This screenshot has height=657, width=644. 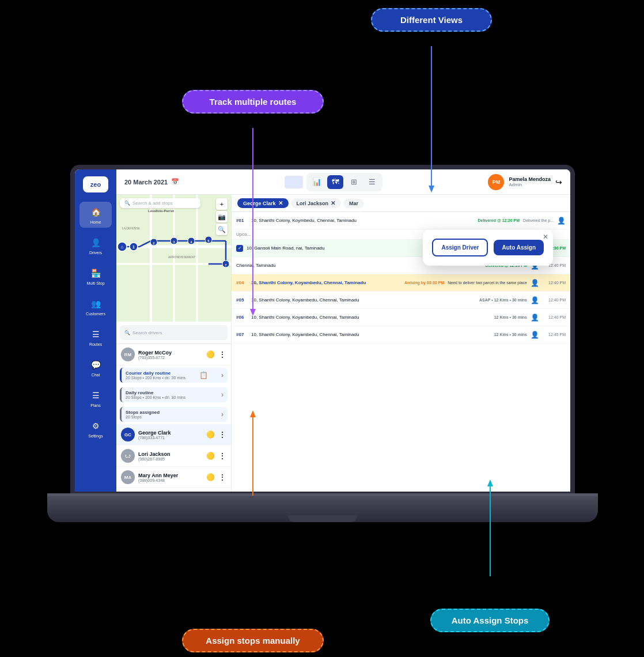 I want to click on driver-name-lori: Lori Jackson, so click(x=171, y=454).